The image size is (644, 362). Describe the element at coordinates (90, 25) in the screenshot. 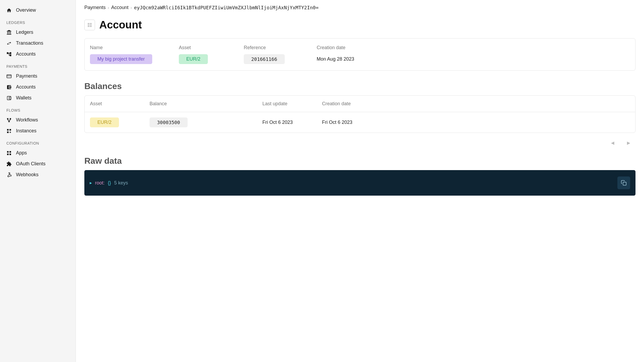

I see `page-icon` at that location.